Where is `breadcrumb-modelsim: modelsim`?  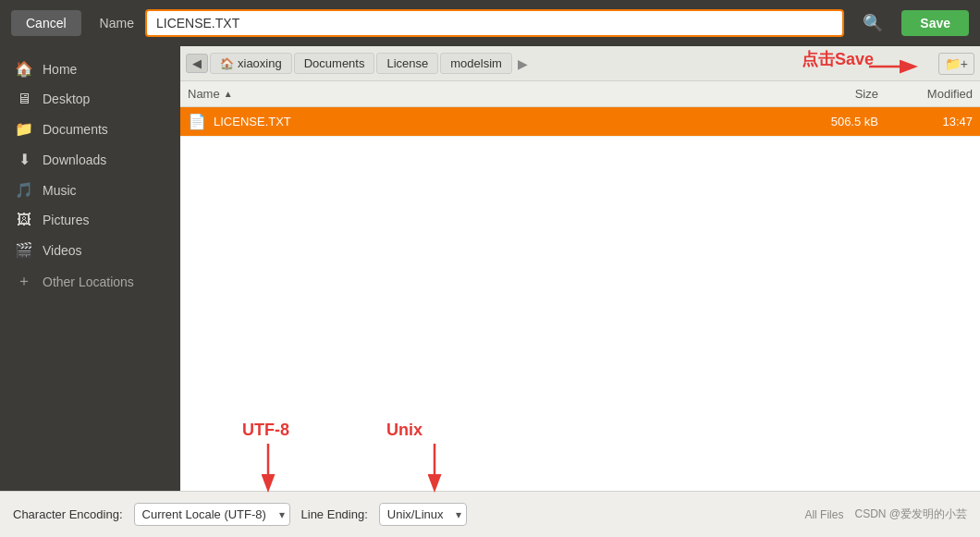
breadcrumb-modelsim: modelsim is located at coordinates (476, 63).